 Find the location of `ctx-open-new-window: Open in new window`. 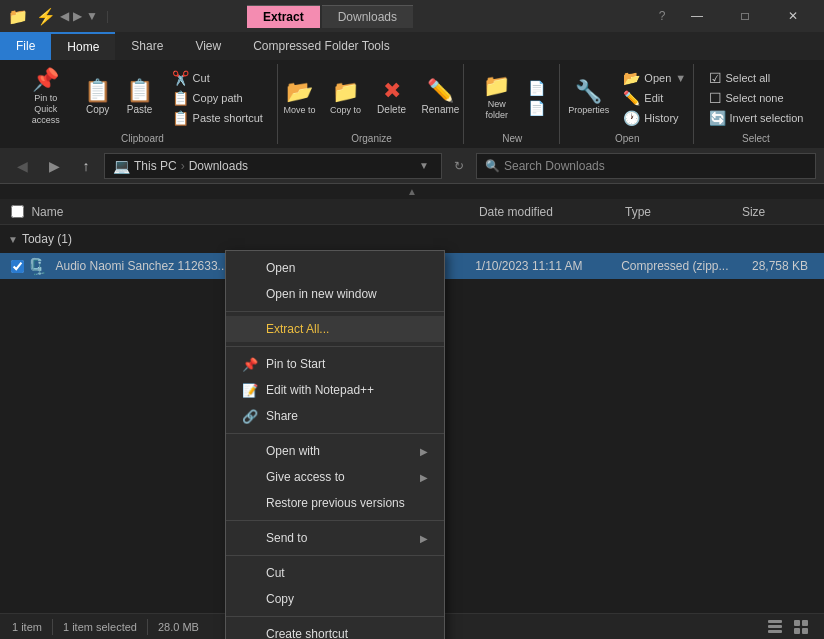

ctx-open-new-window: Open in new window is located at coordinates (335, 294).